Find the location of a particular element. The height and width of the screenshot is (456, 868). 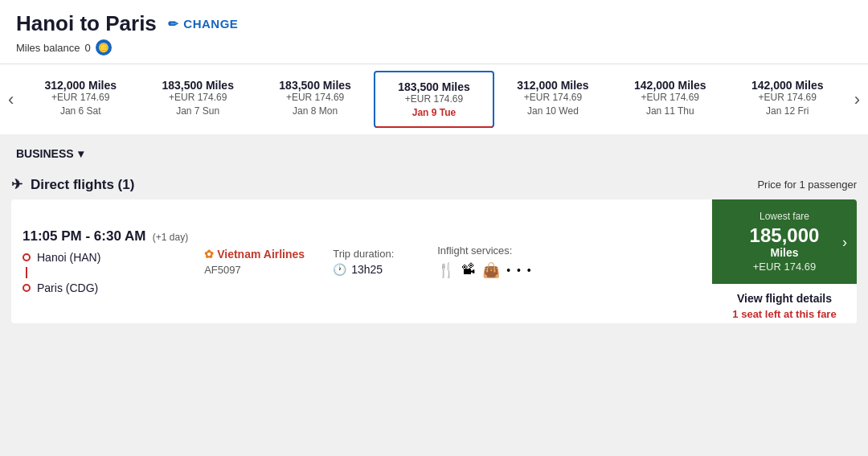

miles-badge-icon: 🪙 is located at coordinates (104, 47).